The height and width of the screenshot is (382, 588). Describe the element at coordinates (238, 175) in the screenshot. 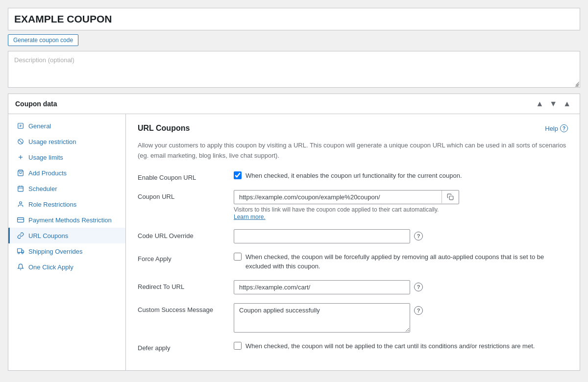

I see `enable-coupon-url-checkbox` at that location.